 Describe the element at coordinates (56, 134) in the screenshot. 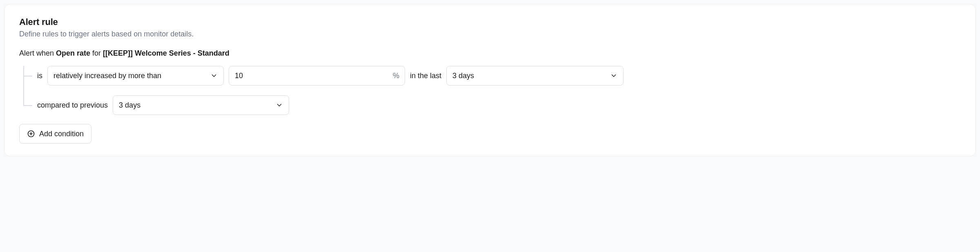

I see `add-condition-button: Add condition` at that location.